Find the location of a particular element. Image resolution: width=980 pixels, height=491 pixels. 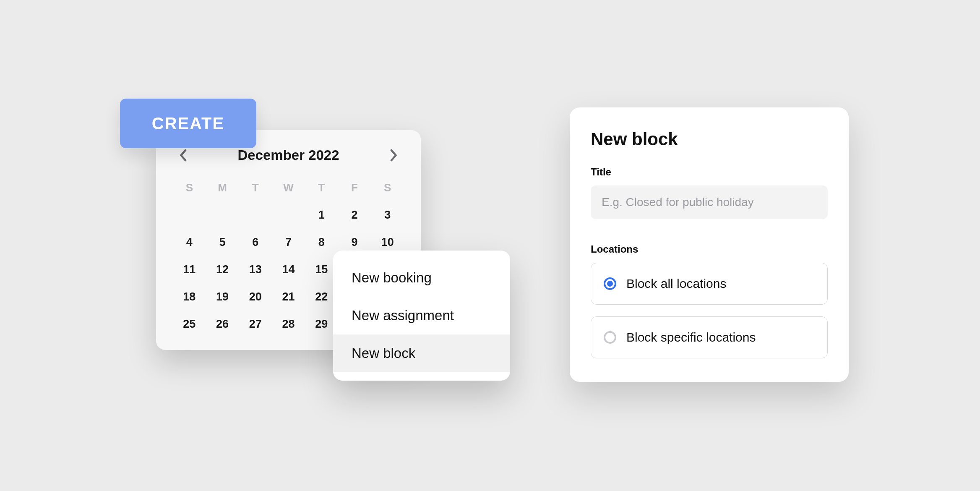

calendar-day: 18 is located at coordinates (190, 297).